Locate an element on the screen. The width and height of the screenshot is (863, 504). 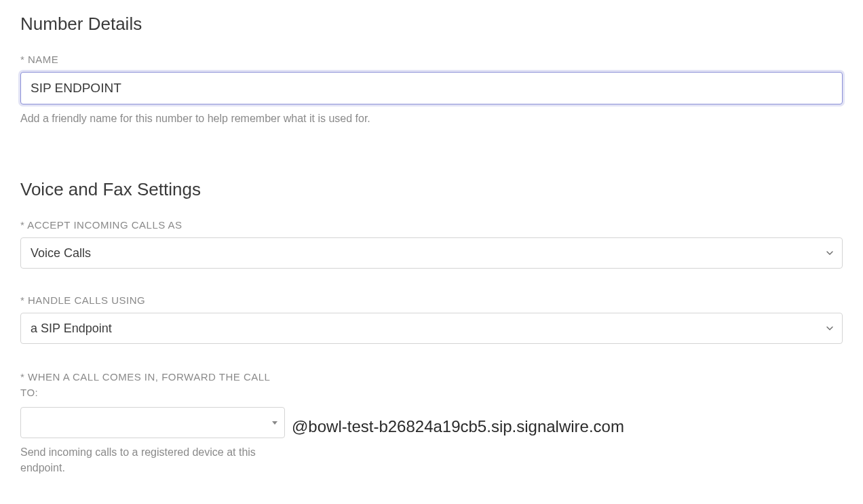
forward-call-help: Send incoming calls to a registered devi… is located at coordinates (153, 460).